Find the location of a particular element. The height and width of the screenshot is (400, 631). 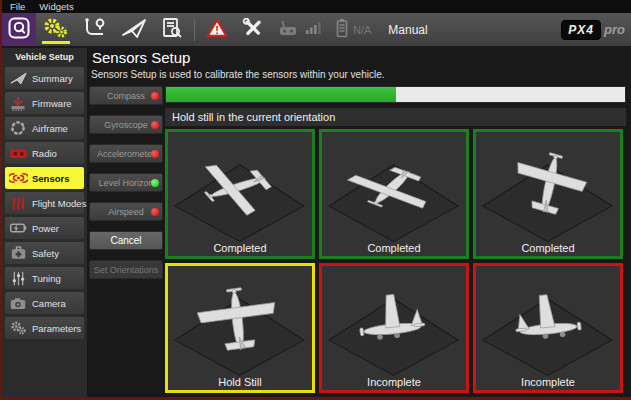

advanced-tools-button is located at coordinates (253, 30).